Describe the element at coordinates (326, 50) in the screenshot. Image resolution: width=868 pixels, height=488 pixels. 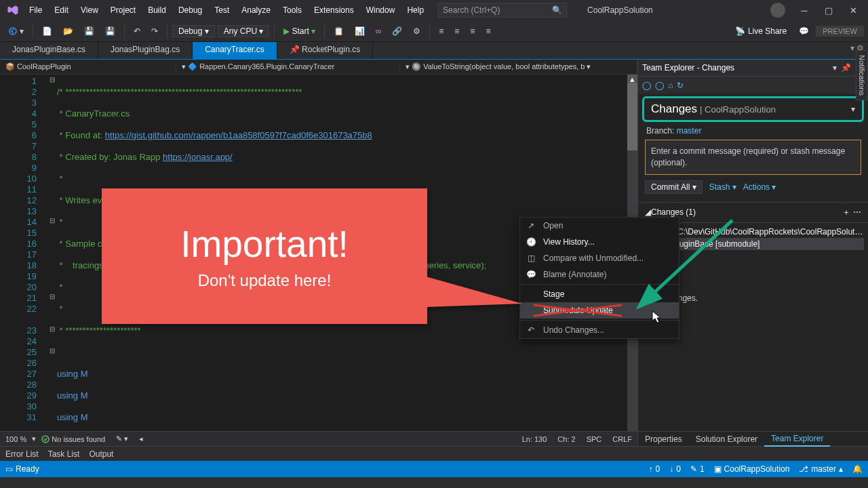
I see `tab-file: 📌 RocketPlugin.cs` at that location.